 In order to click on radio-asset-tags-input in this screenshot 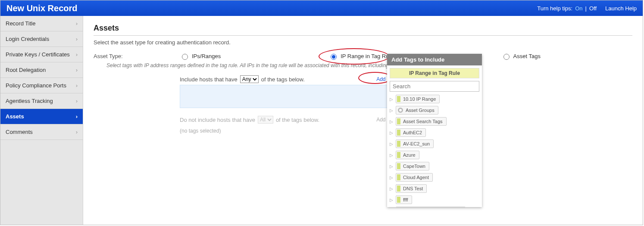, I will do `click(506, 57)`.